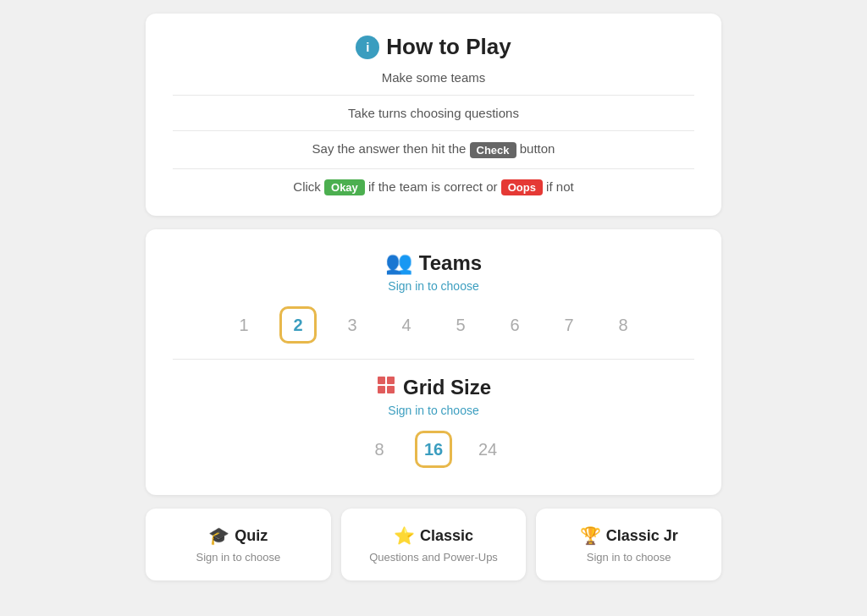  I want to click on classic-header: ⭐ Classic, so click(434, 536).